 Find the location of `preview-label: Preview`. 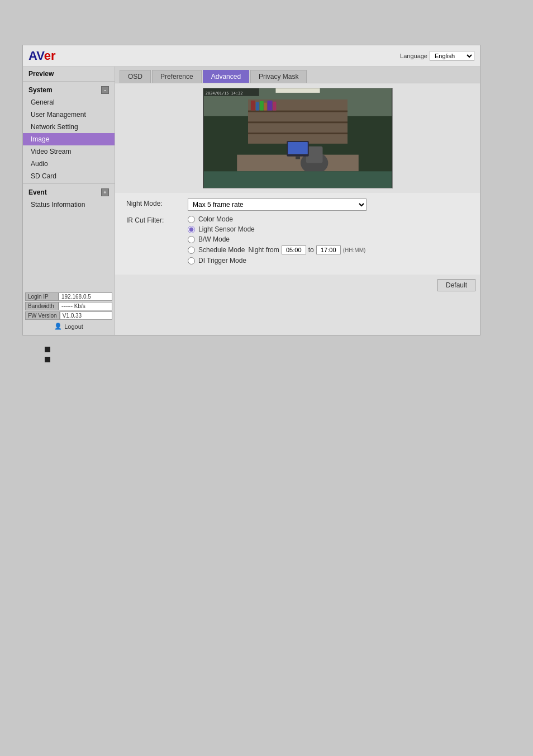

preview-label: Preview is located at coordinates (41, 74).